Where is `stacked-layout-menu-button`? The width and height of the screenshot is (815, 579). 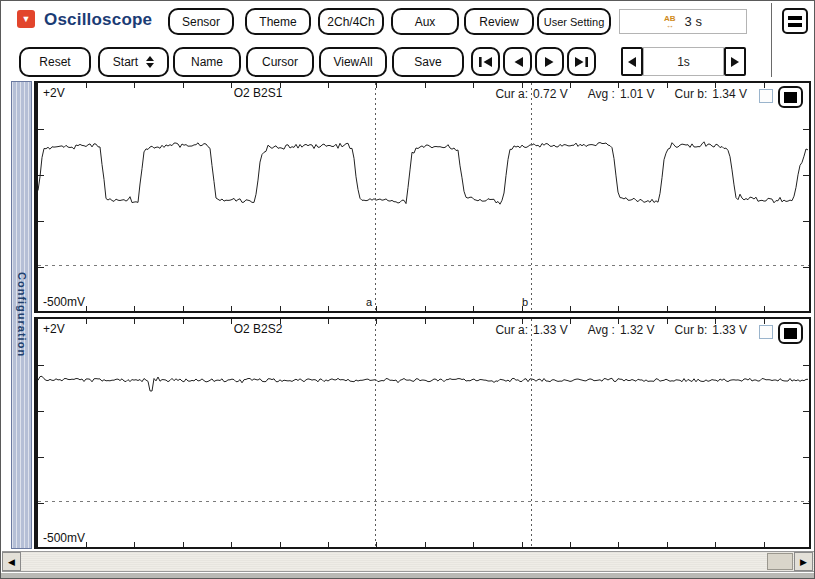
stacked-layout-menu-button is located at coordinates (795, 21).